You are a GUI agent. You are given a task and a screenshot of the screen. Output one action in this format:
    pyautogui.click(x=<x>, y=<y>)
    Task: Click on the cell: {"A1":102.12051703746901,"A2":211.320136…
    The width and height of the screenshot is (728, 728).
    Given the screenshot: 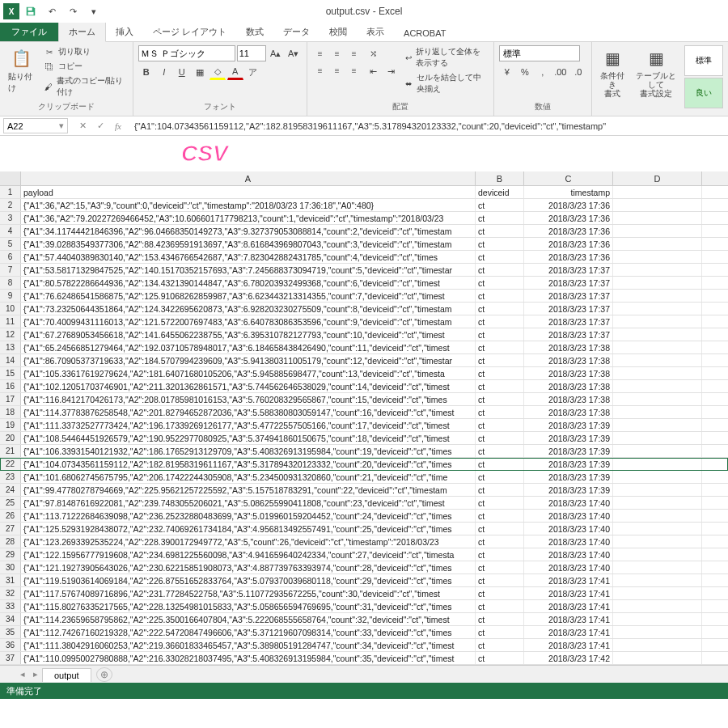 What is the action you would take?
    pyautogui.click(x=248, y=387)
    